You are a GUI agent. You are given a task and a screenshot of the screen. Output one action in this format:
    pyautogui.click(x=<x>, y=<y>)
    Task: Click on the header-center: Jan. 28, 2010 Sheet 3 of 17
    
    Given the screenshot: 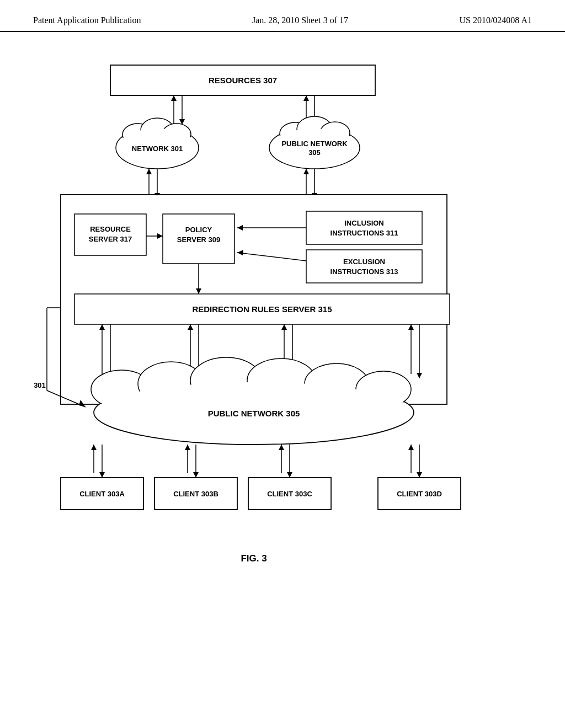 What is the action you would take?
    pyautogui.click(x=300, y=20)
    